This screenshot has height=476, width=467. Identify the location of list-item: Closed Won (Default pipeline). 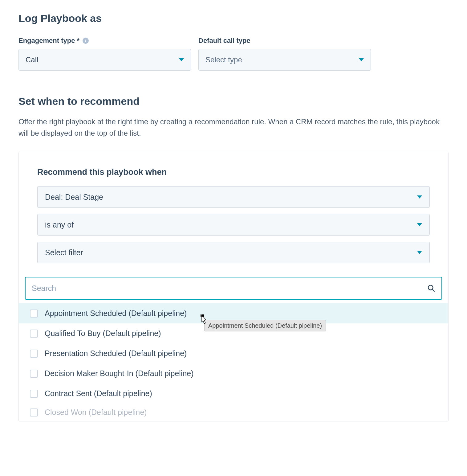
(234, 411).